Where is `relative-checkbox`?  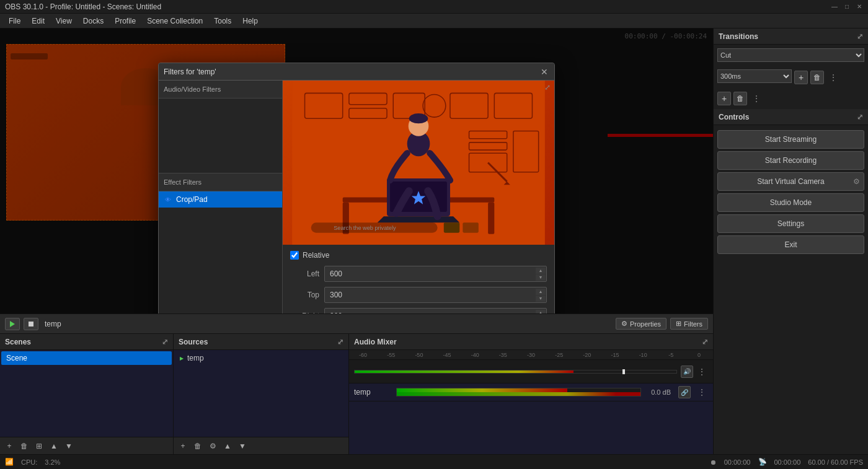
relative-checkbox is located at coordinates (294, 255).